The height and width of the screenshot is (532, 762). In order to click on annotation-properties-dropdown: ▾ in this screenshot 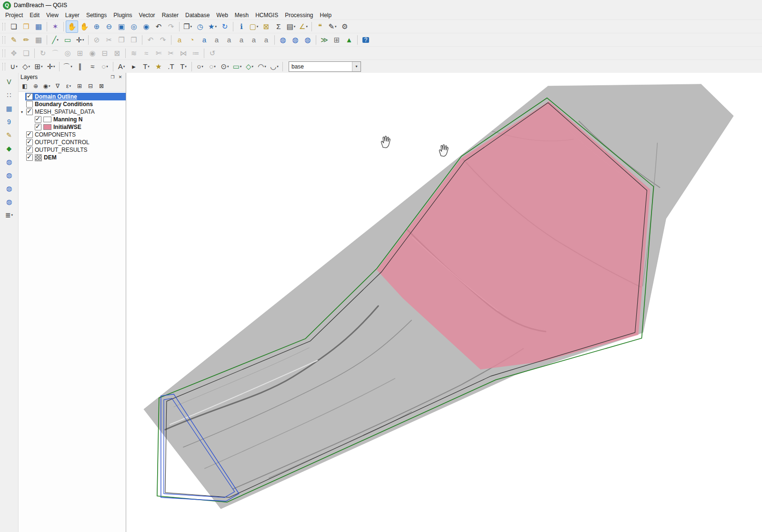, I will do `click(186, 67)`.